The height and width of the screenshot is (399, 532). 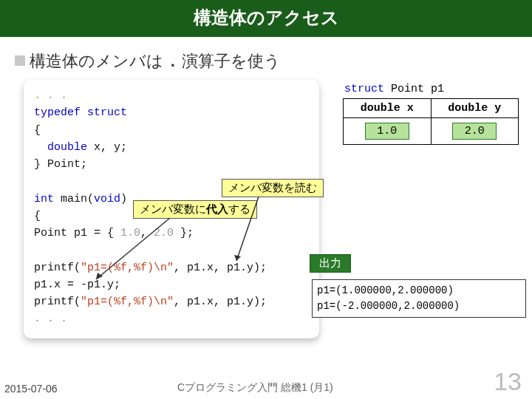 What do you see at coordinates (432, 132) in the screenshot?
I see `table-row: 1.0 2.0` at bounding box center [432, 132].